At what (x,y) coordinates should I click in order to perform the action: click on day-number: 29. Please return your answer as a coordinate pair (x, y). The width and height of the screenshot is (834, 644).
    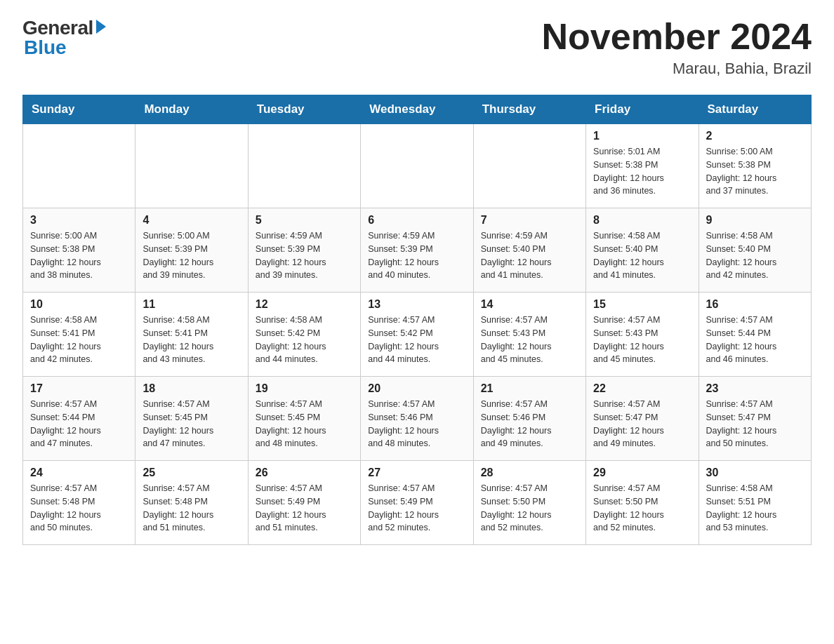
    Looking at the image, I should click on (642, 473).